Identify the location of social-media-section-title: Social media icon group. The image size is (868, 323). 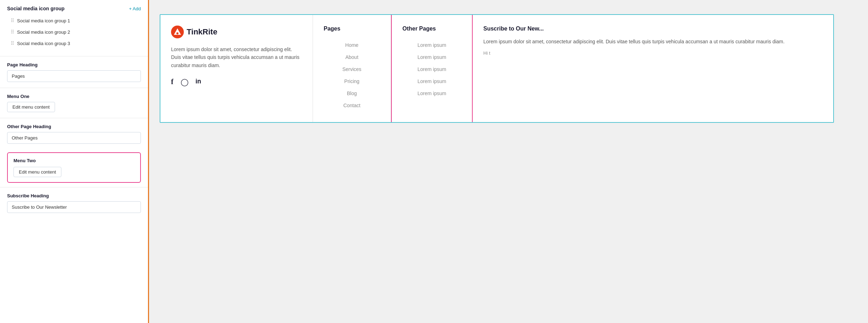
(36, 9).